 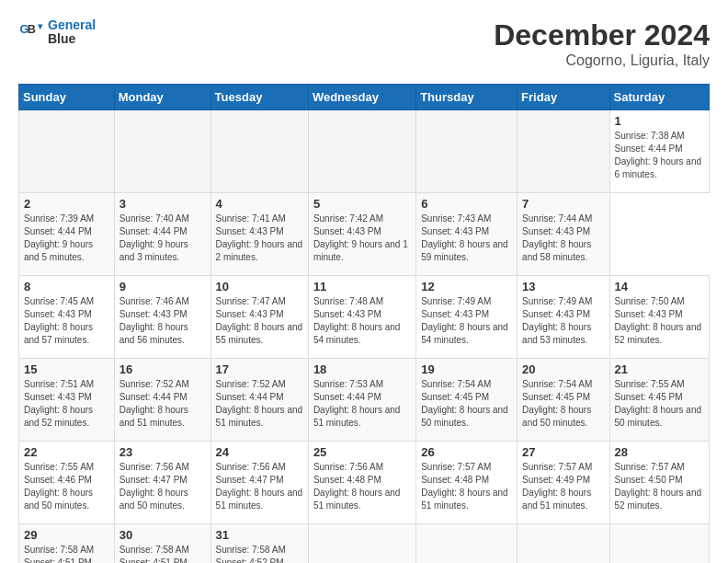 I want to click on day-number: 15, so click(x=66, y=370).